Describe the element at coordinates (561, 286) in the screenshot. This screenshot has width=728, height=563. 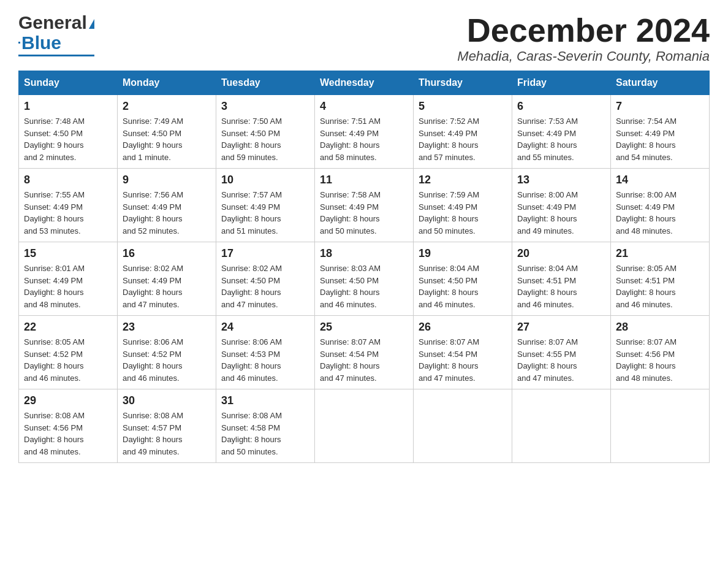
I see `day-info: Sunrise: 8:04 AMSunset: 4:51 PMDaylight:…` at that location.